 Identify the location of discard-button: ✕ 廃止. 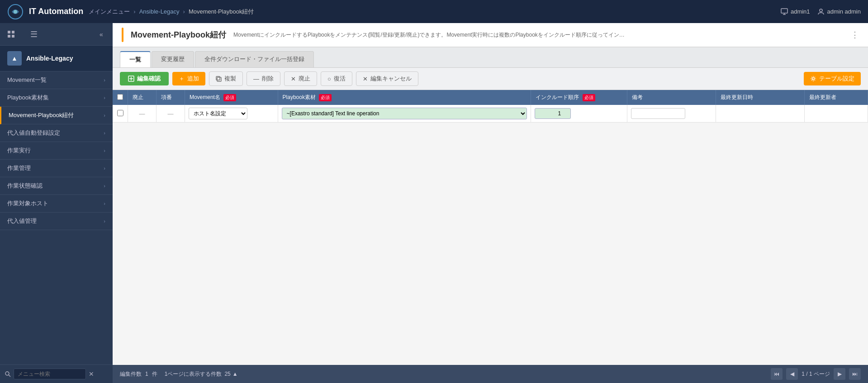
(300, 79).